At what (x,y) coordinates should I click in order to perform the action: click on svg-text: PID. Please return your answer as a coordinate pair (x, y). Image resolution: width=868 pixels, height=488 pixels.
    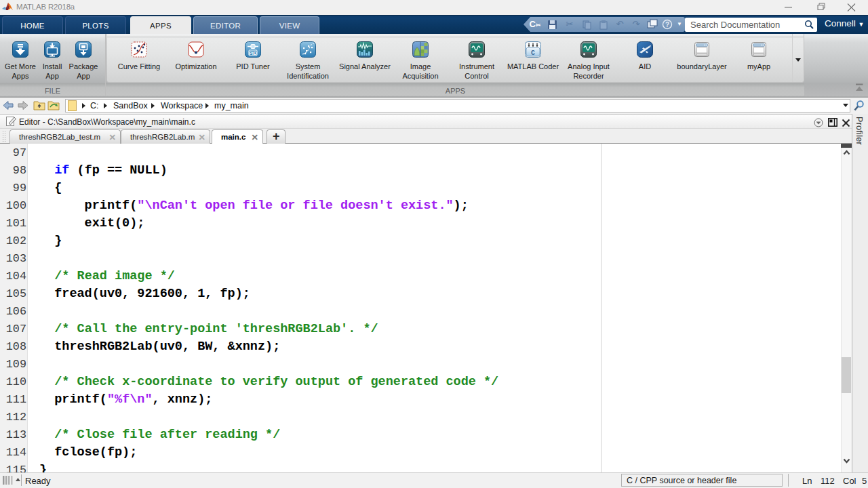
    Looking at the image, I should click on (253, 53).